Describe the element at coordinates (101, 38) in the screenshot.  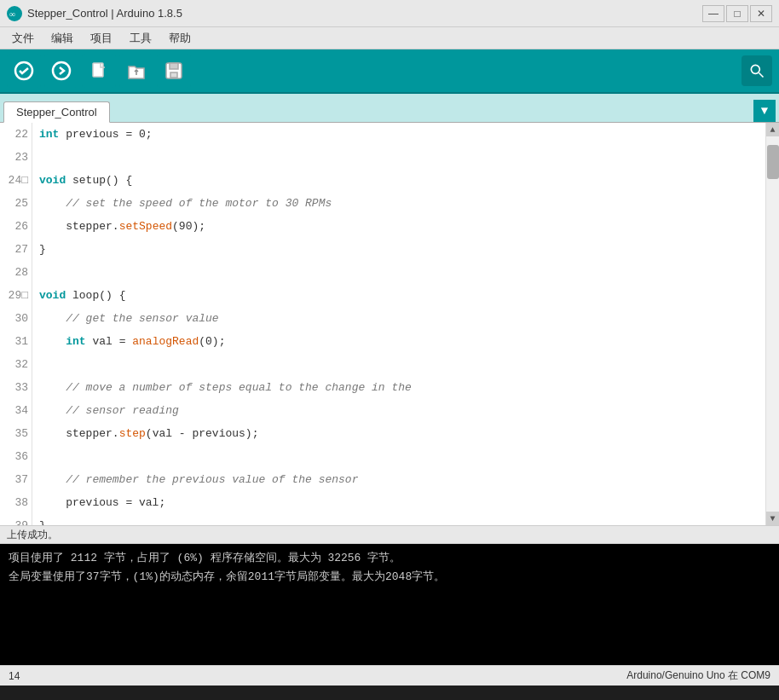
I see `menu-project: 项目` at that location.